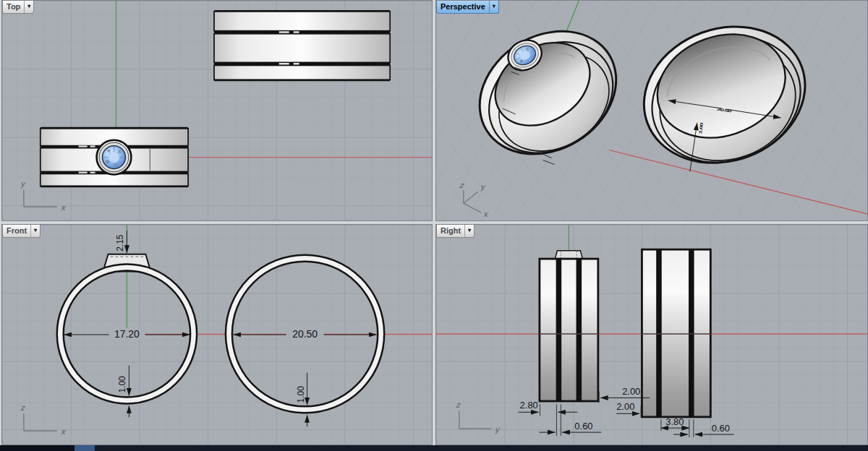  Describe the element at coordinates (676, 333) in the screenshot. I see `ring2-right-view` at that location.